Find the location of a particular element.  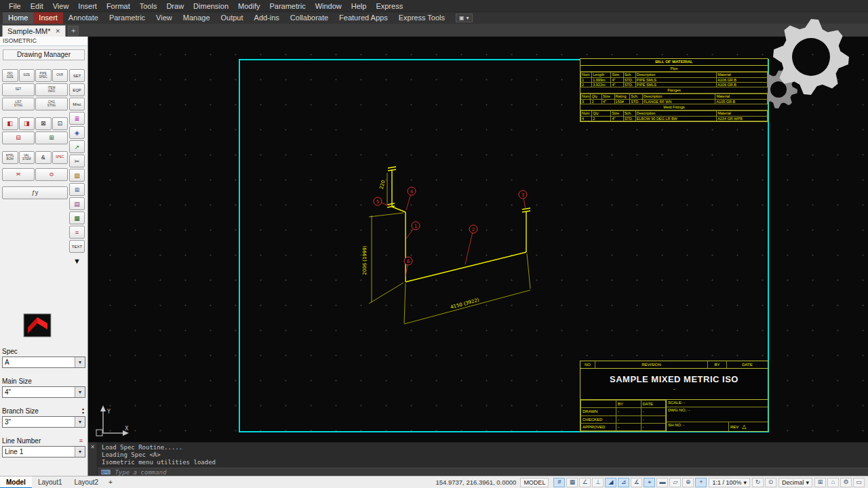

ribbon-tab-home: Home is located at coordinates (18, 18).